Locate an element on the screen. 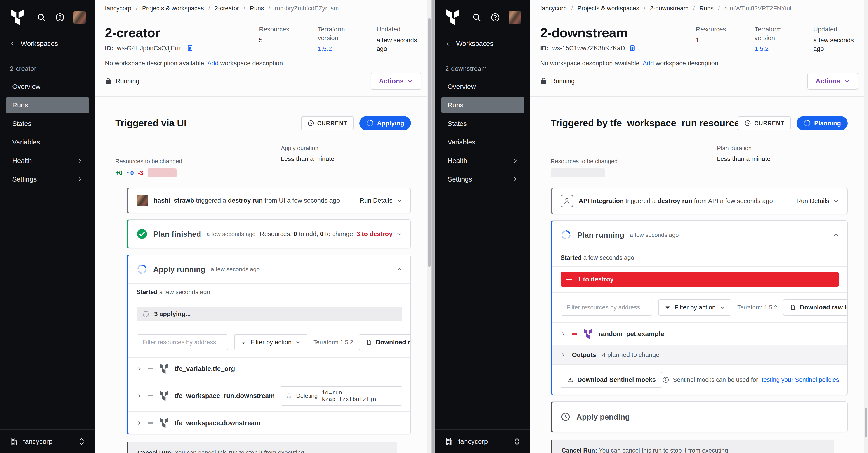  resource-row: random_pet.example is located at coordinates (700, 334).